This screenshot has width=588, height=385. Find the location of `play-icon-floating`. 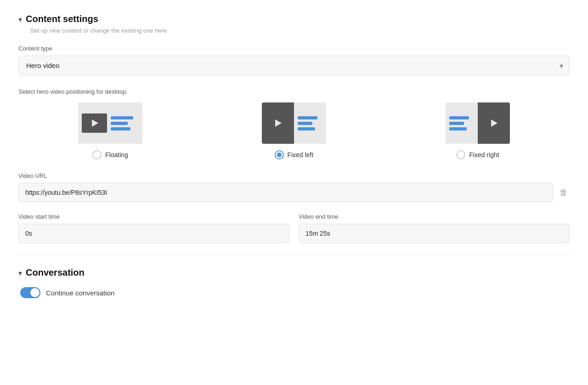

play-icon-floating is located at coordinates (95, 123).